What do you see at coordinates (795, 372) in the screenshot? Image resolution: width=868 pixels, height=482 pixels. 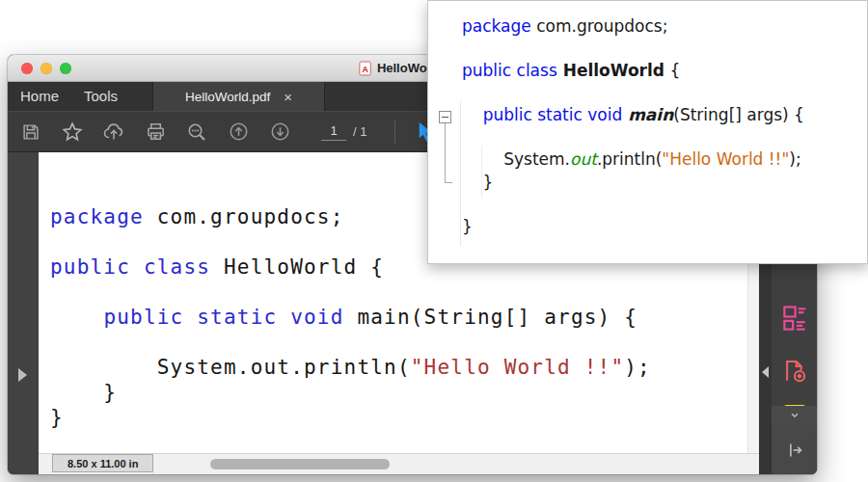 I see `create-pdf-button` at bounding box center [795, 372].